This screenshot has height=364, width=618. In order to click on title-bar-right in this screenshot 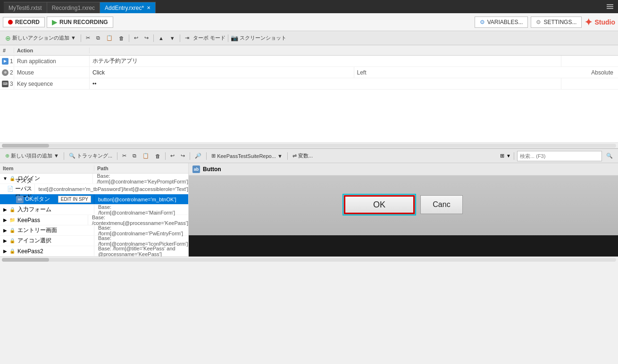, I will do `click(610, 7)`.